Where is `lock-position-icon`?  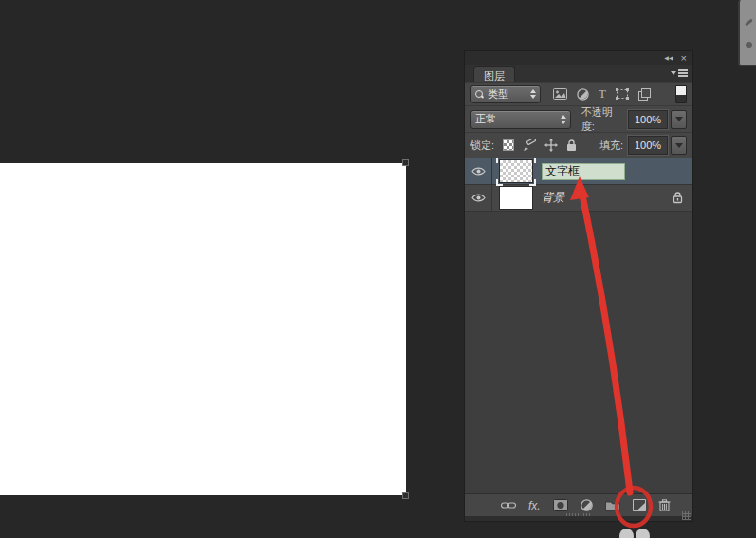 lock-position-icon is located at coordinates (551, 145).